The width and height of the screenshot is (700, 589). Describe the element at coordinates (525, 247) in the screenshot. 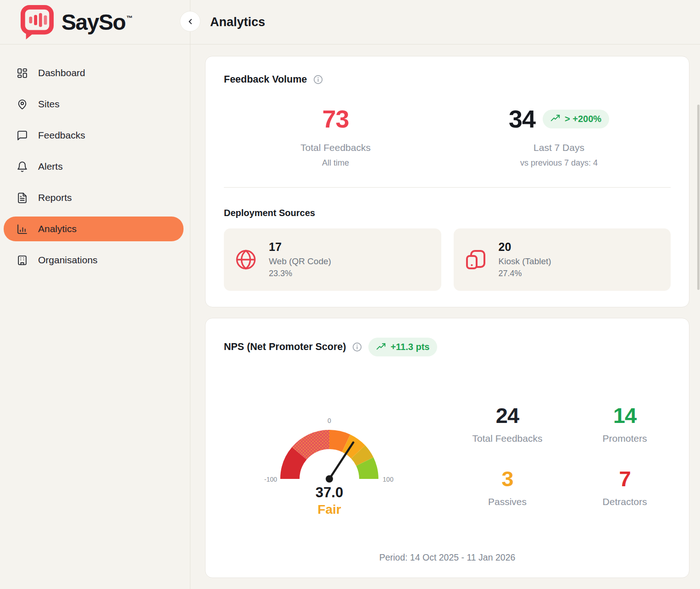

I see `kiosk-source-value: 20` at that location.